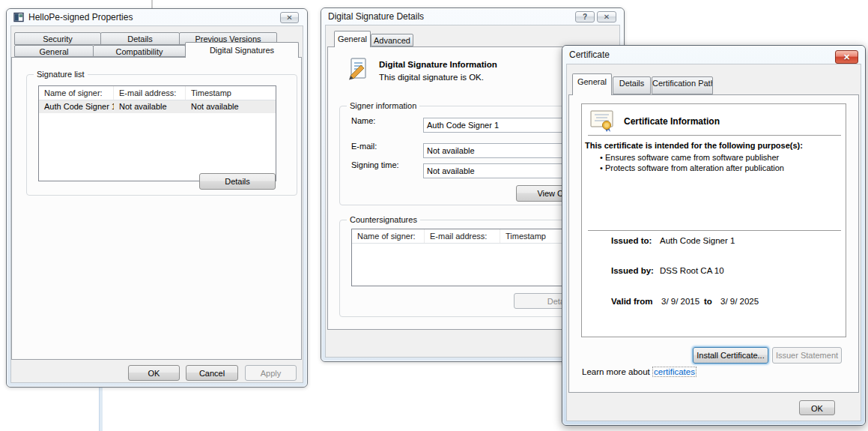  Describe the element at coordinates (271, 373) in the screenshot. I see `apply-button: Apply` at that location.